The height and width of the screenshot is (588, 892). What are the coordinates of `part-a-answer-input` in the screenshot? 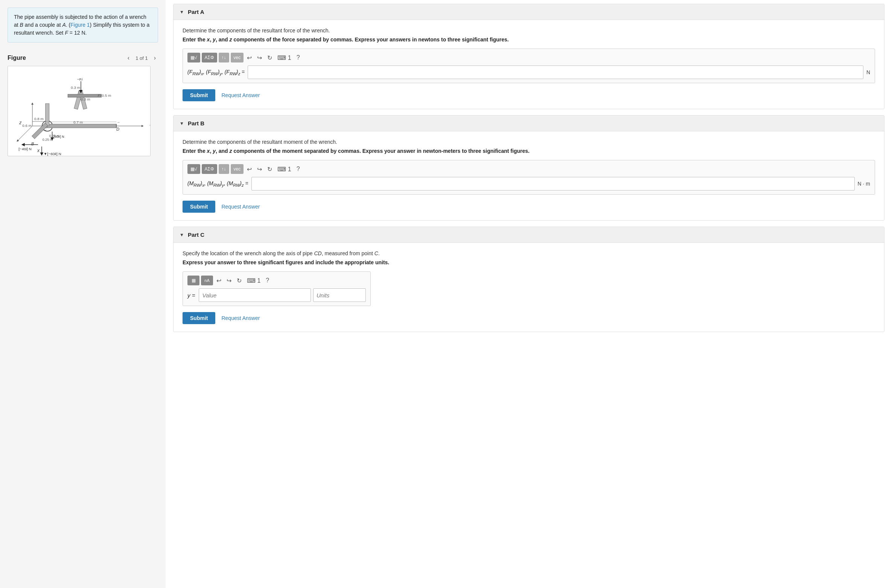 It's located at (556, 72).